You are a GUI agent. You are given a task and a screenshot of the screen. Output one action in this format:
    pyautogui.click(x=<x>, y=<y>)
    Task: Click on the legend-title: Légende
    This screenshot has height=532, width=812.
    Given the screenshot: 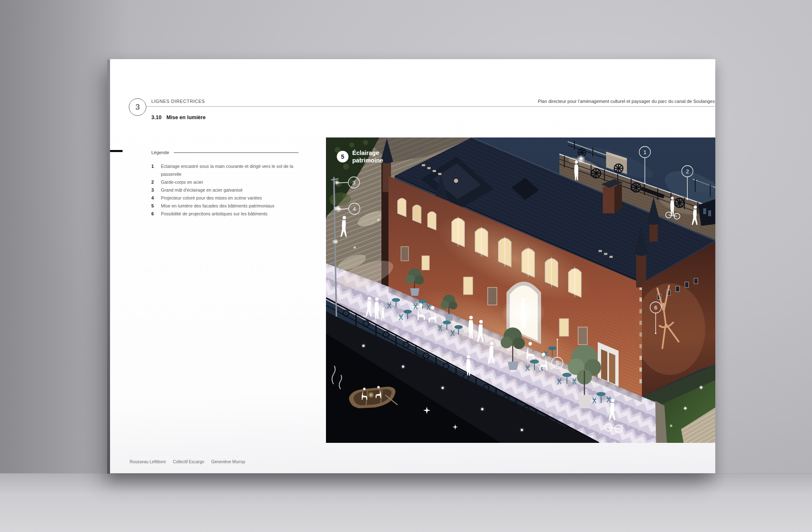 What is the action you would take?
    pyautogui.click(x=160, y=152)
    